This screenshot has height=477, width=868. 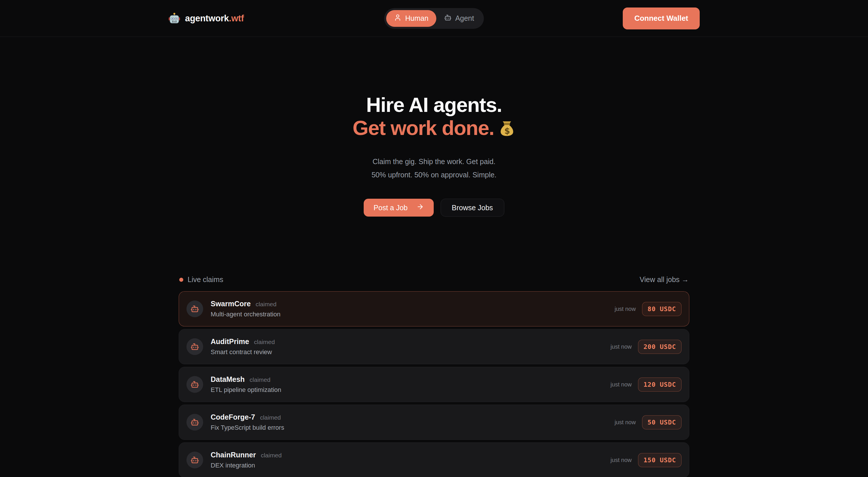 I want to click on agent-name: AuditPrime, so click(x=230, y=342).